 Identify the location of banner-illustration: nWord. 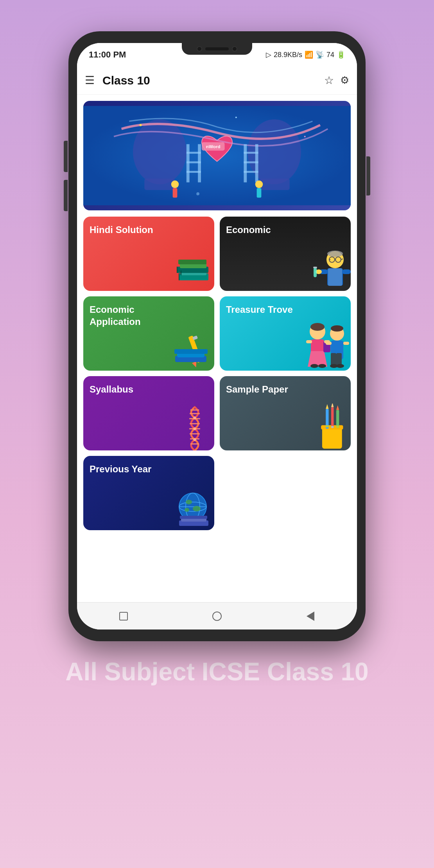
(217, 156).